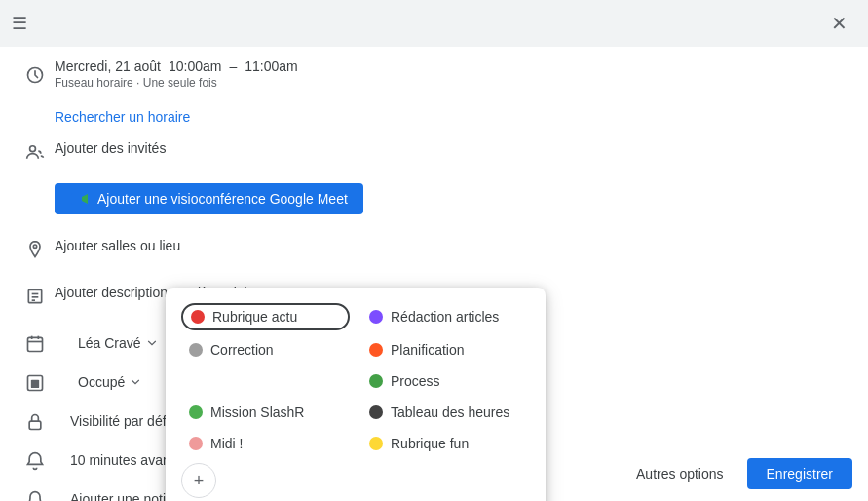 The width and height of the screenshot is (868, 501). What do you see at coordinates (109, 343) in the screenshot?
I see `calendar-owner-label: Léa Cravé` at bounding box center [109, 343].